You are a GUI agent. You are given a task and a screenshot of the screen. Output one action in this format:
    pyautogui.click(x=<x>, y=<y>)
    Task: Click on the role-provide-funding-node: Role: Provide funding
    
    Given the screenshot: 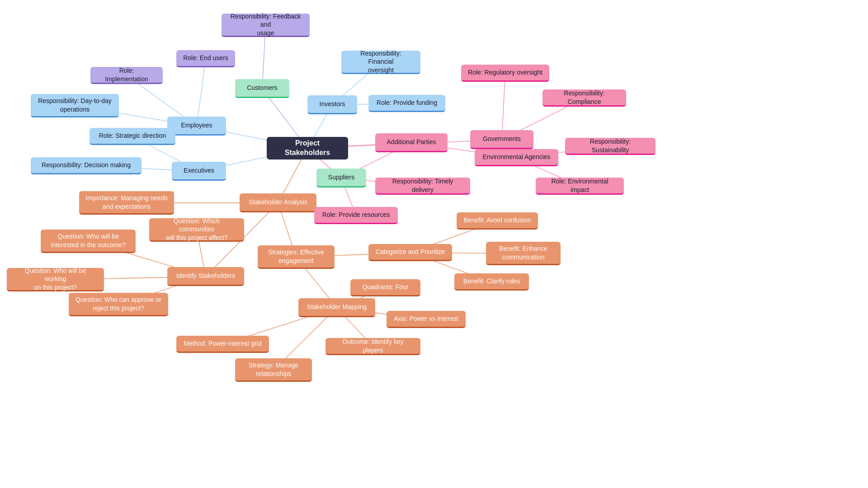 What is the action you would take?
    pyautogui.click(x=407, y=103)
    